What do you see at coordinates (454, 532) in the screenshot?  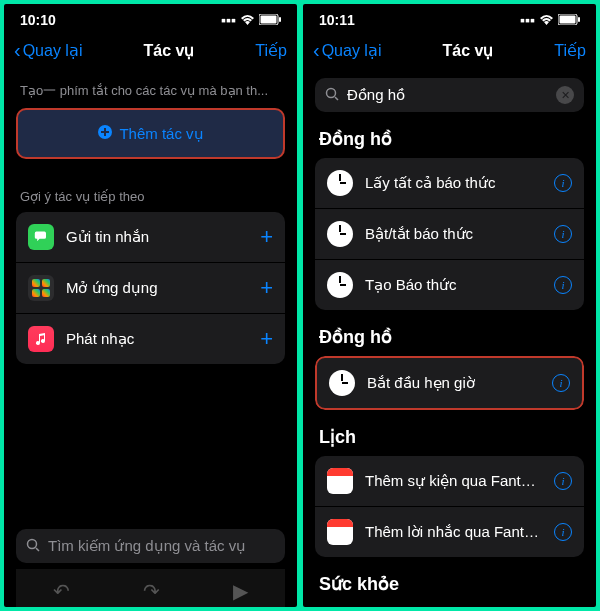 I see `result-label: Thêm lời nhắc qua Fantastical` at bounding box center [454, 532].